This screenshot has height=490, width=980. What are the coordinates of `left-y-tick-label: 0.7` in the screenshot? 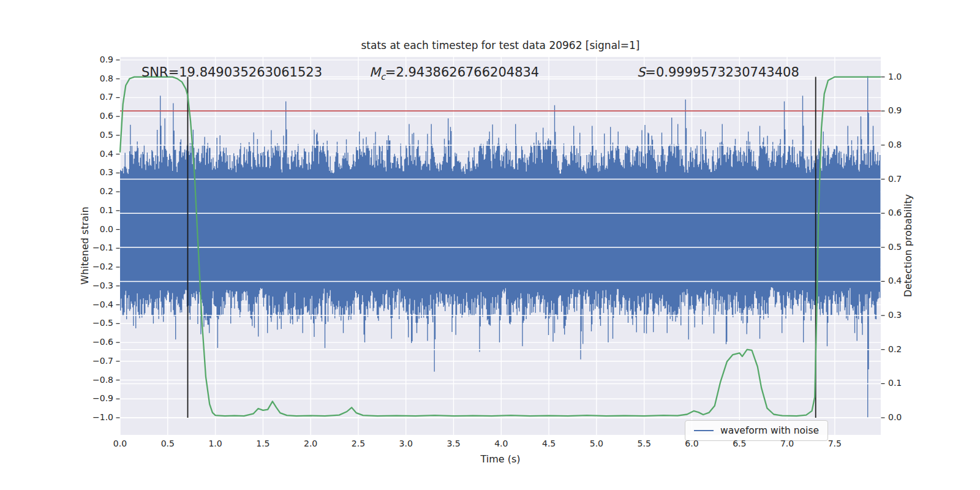 It's located at (95, 97).